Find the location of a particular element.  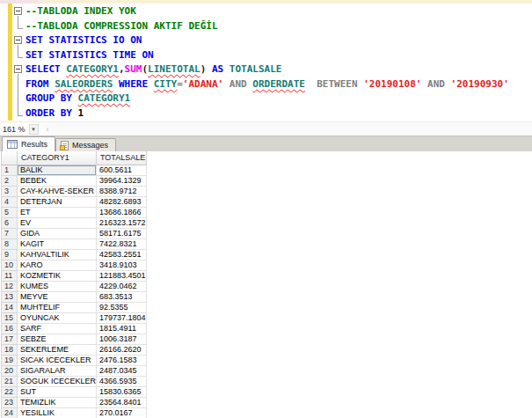

cell-totalsale: 4366.5935 is located at coordinates (121, 381).